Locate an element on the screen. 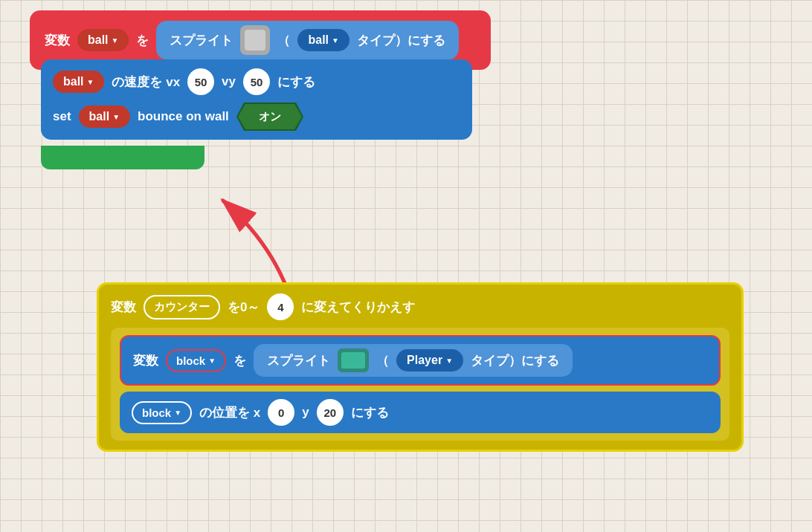 This screenshot has width=812, height=532. ball-type-dropdown: ball ▼ is located at coordinates (323, 40).